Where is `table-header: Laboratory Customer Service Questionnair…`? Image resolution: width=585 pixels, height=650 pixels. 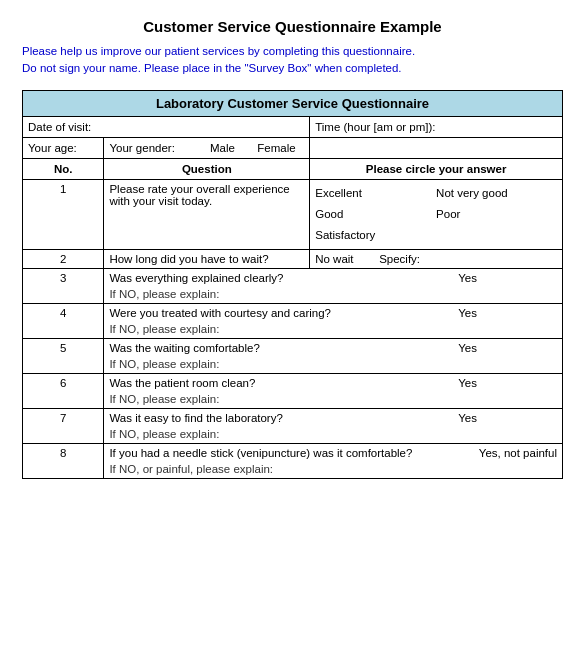 table-header: Laboratory Customer Service Questionnair… is located at coordinates (293, 103).